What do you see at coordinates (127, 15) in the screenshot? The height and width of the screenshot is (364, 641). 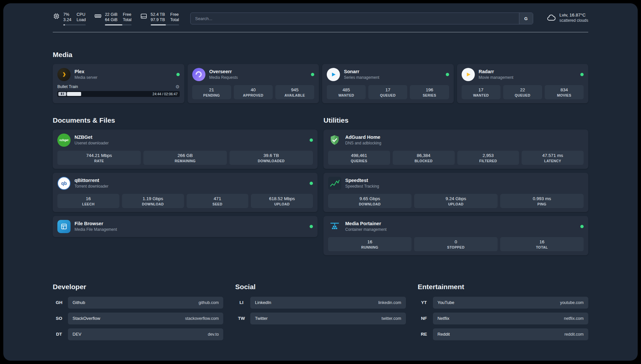 I see `ram-label-free: Free` at bounding box center [127, 15].